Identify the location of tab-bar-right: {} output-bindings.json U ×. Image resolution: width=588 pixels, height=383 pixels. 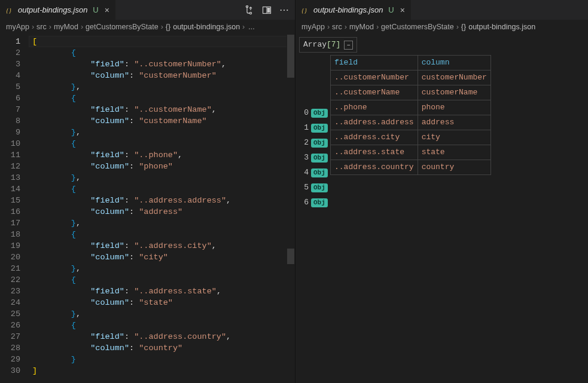
(441, 10).